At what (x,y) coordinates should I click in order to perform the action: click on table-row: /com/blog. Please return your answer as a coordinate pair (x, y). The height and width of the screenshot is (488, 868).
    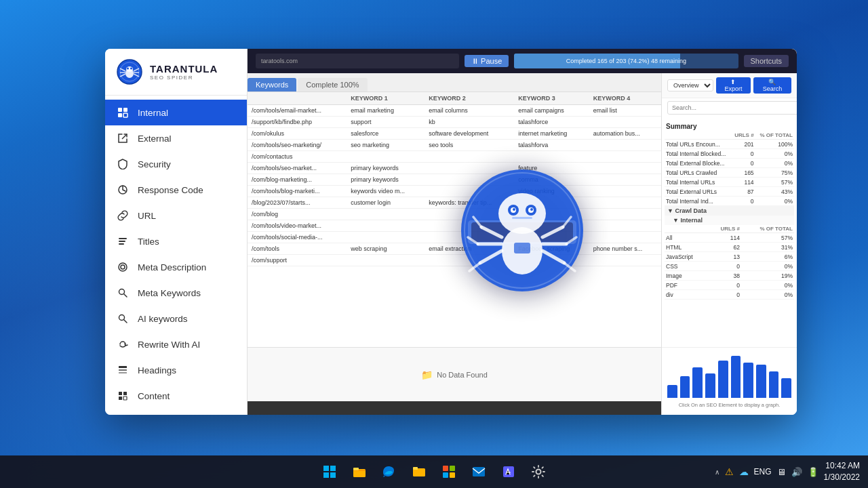
    Looking at the image, I should click on (454, 214).